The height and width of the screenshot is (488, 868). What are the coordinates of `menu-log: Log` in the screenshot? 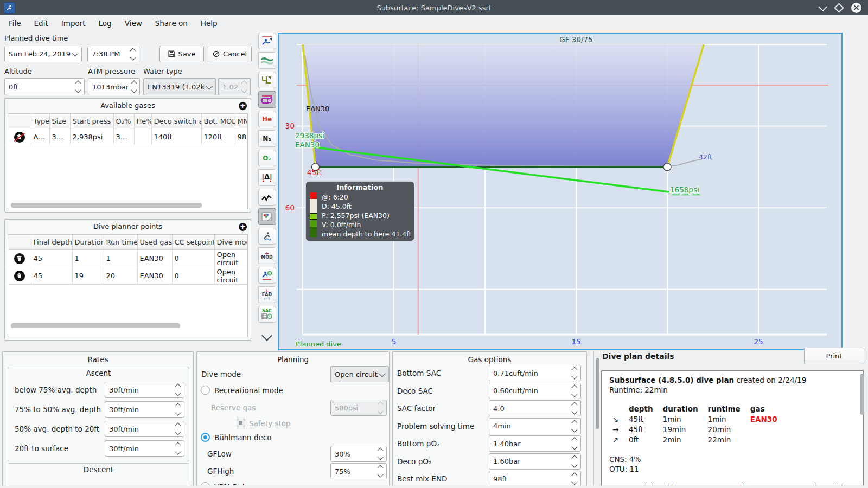 It's located at (105, 23).